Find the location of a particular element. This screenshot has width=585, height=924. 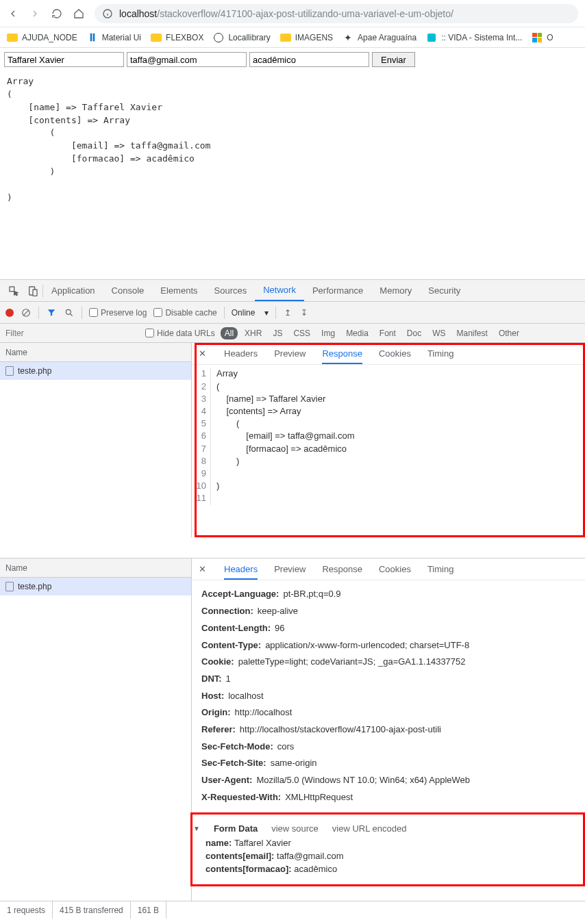

type-filter-other: Other is located at coordinates (509, 333).